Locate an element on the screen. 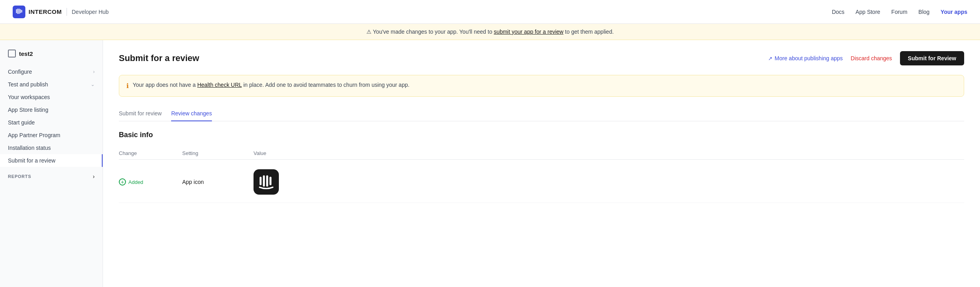 The image size is (980, 287). chevron-down-icon: ⌄ is located at coordinates (93, 84).